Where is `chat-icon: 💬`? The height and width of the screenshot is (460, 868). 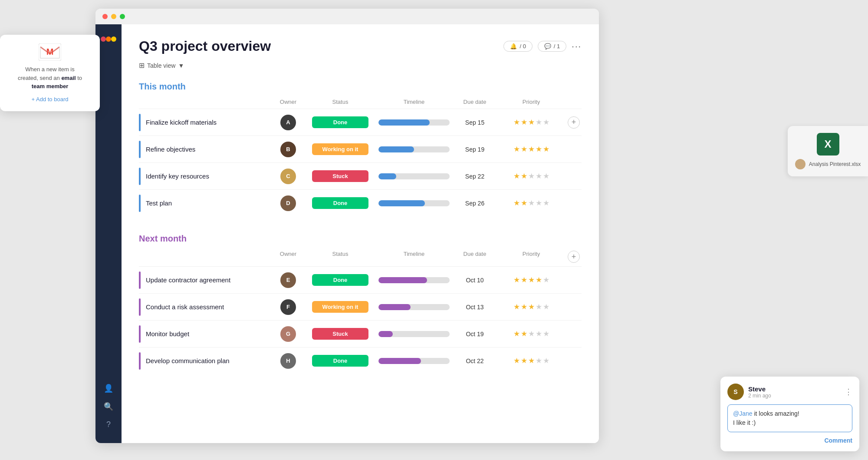 chat-icon: 💬 is located at coordinates (548, 46).